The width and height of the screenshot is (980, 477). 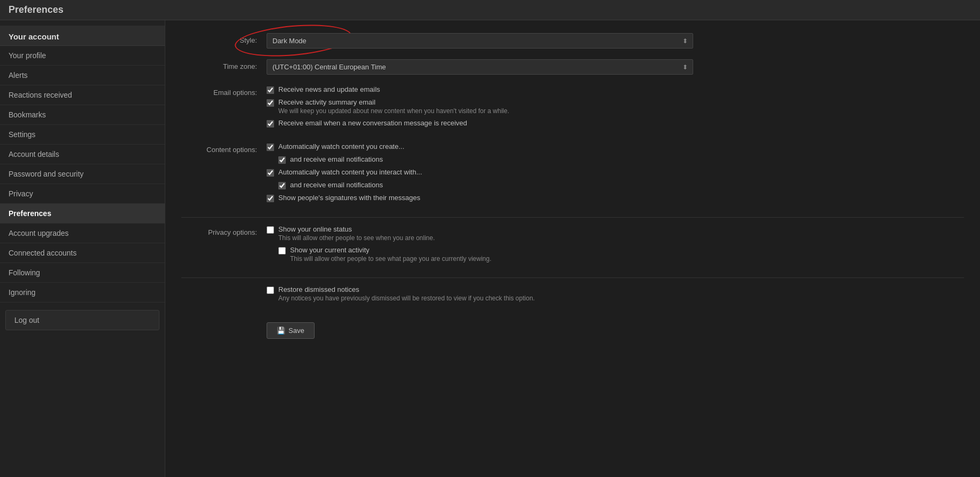 I want to click on restore-dismissed-text: Restore dismissed notices Any notices yo…, so click(x=406, y=293).